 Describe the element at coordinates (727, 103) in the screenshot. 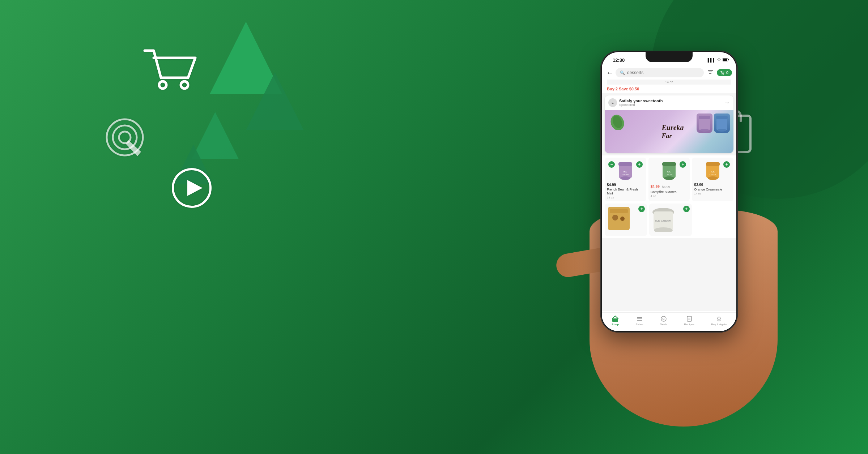

I see `sponsored-arrow: →` at that location.